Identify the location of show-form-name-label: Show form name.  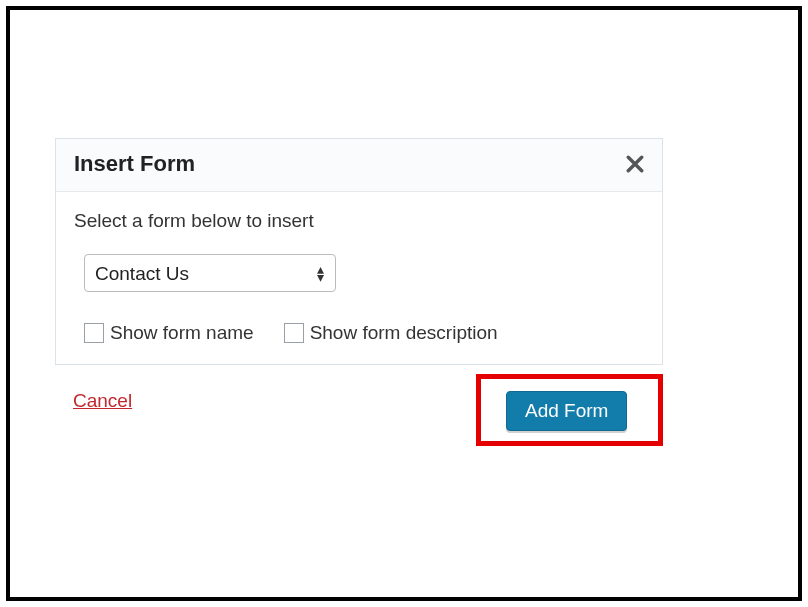
(182, 333).